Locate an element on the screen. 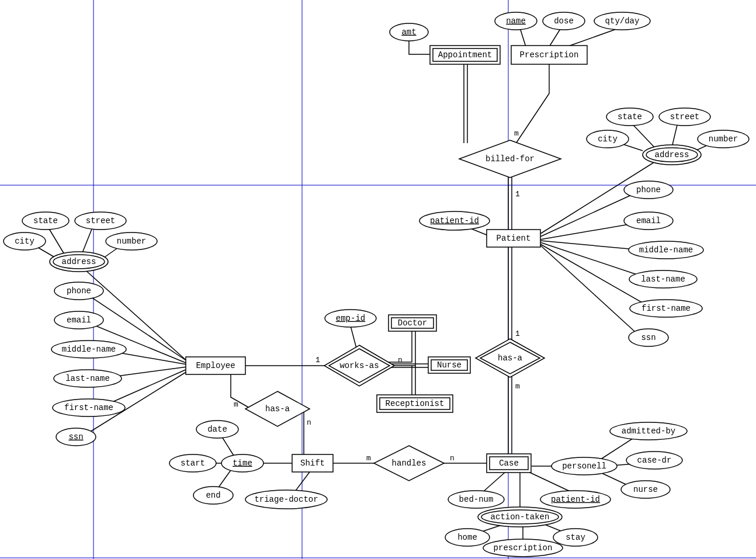 The height and width of the screenshot is (559, 756). svg-text: Receptionist is located at coordinates (415, 404).